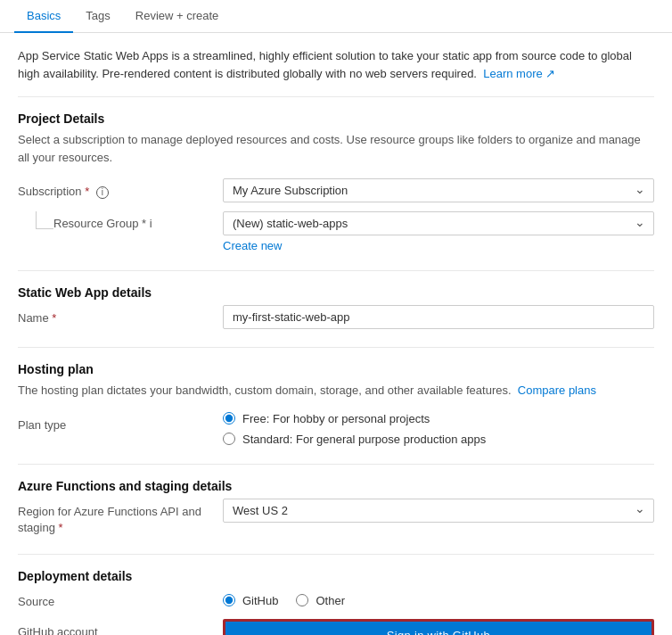  I want to click on name-label: Name *, so click(120, 316).